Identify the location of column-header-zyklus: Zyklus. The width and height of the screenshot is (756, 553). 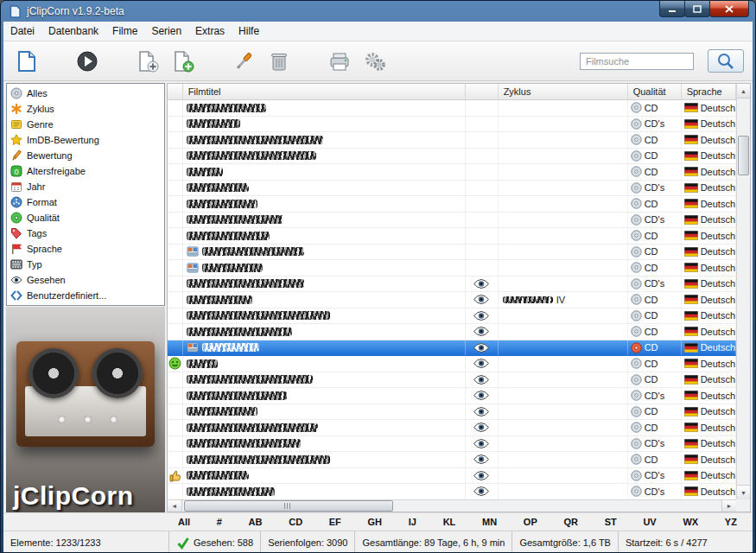
(563, 92).